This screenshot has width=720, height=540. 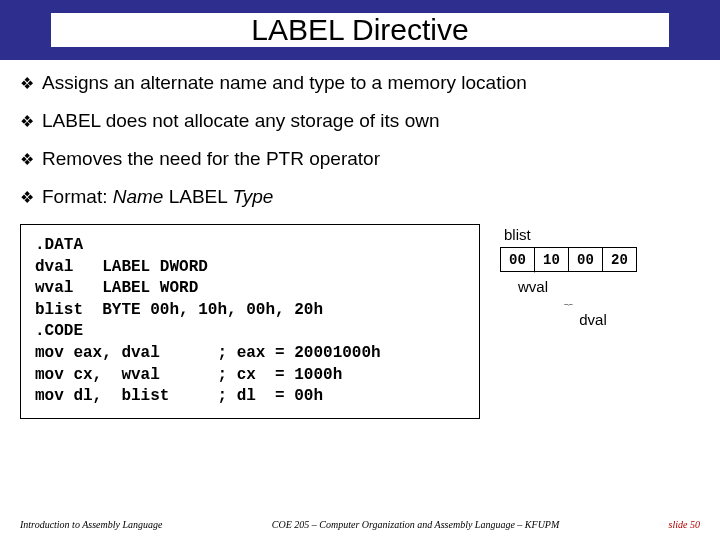 What do you see at coordinates (600, 322) in the screenshot?
I see `memory-diagram: blist 00 10 00 20 ︸ wval ︸ dval` at bounding box center [600, 322].